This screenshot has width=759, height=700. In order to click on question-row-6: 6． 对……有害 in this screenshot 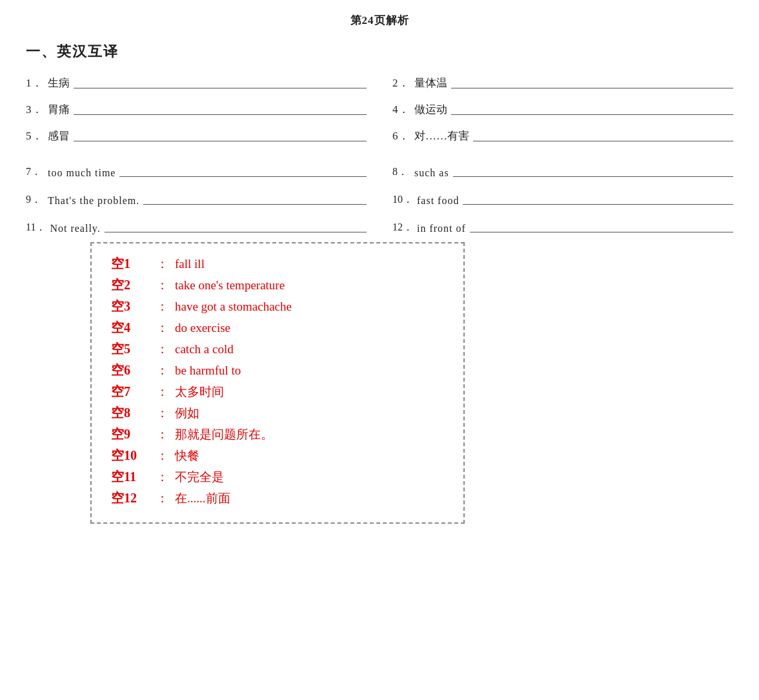, I will do `click(563, 136)`.